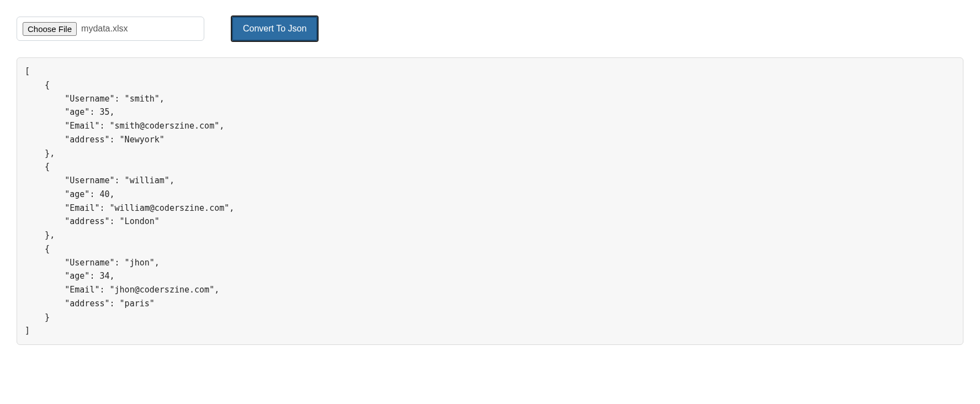  Describe the element at coordinates (110, 29) in the screenshot. I see `file-input: Choose File mydata.xlsx` at that location.